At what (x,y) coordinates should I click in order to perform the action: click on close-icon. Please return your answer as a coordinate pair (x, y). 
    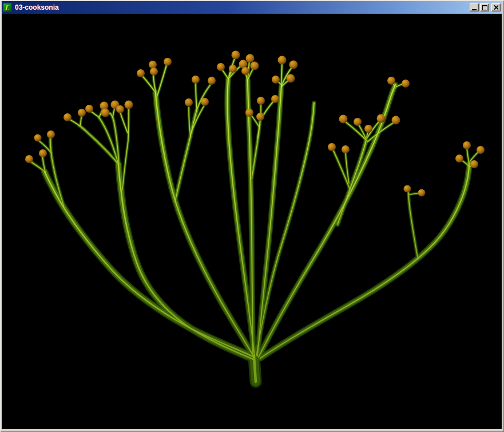
    Looking at the image, I should click on (497, 7).